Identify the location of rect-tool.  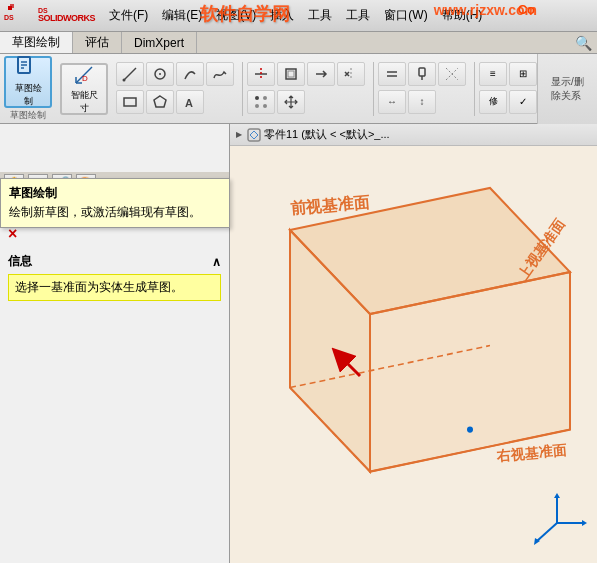
(130, 102).